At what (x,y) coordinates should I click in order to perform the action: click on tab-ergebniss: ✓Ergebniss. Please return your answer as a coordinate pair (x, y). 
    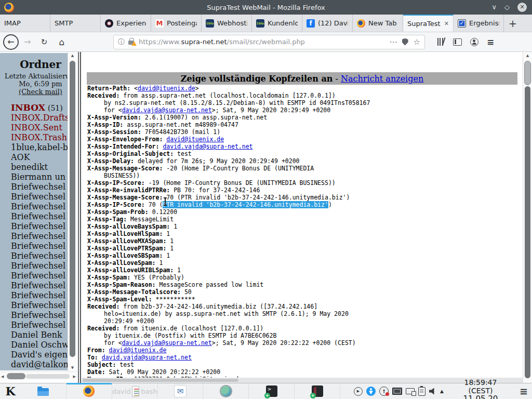
    Looking at the image, I should click on (479, 23).